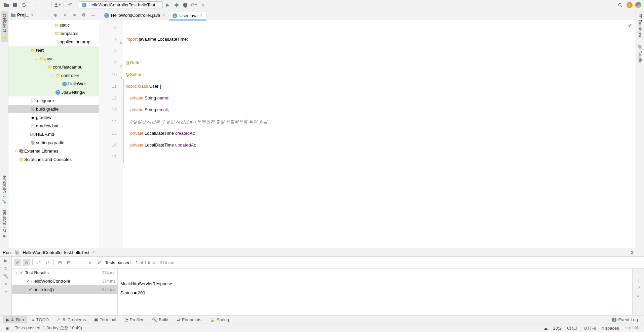 This screenshot has width=644, height=332. Describe the element at coordinates (65, 292) in the screenshot. I see `test-tree: ⌄✔Test Results374 ms ⌄✔HelloWorldControl…` at that location.